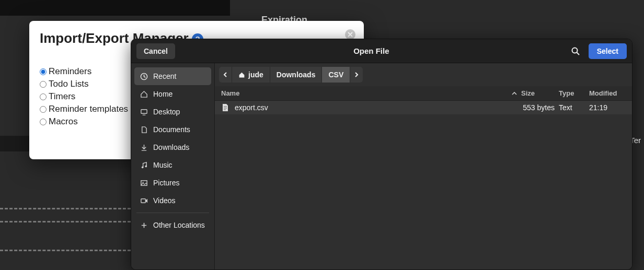  Describe the element at coordinates (43, 110) in the screenshot. I see `radio-reminder-templates` at that location.